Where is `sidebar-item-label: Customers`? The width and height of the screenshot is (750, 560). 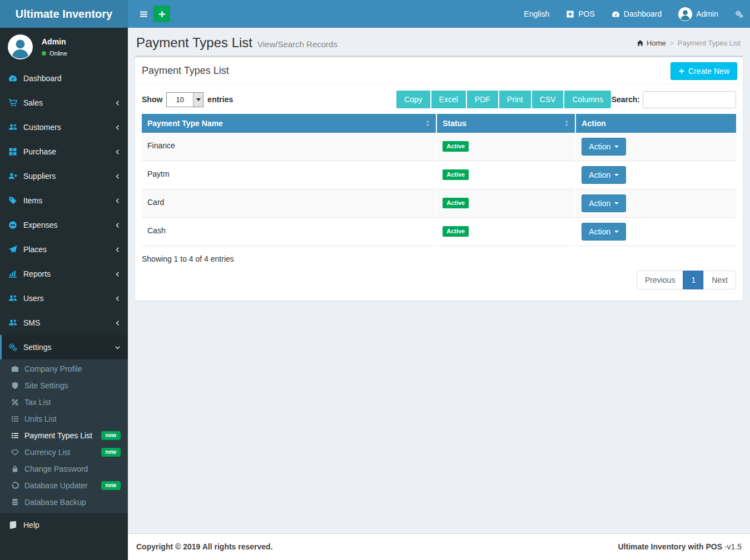
sidebar-item-label: Customers is located at coordinates (42, 127).